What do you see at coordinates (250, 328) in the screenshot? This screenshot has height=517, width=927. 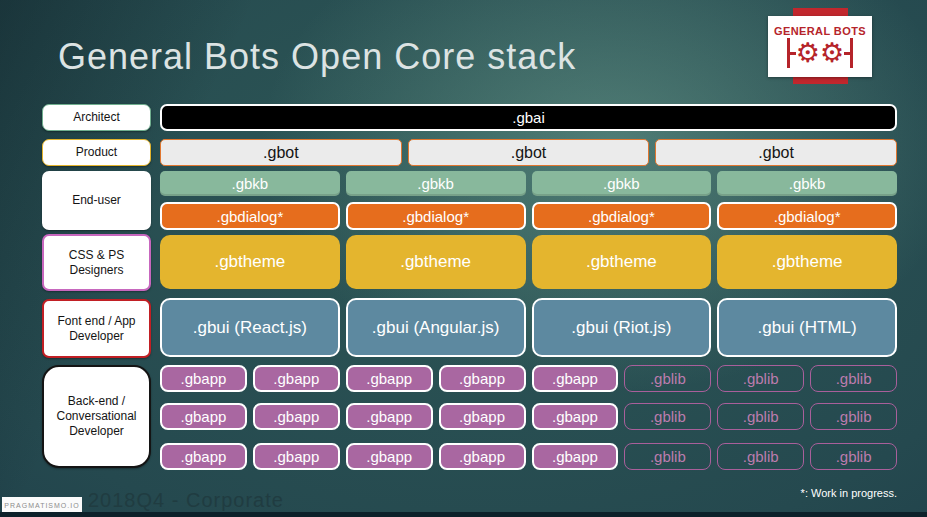 I see `gbui-react-box: .gbui (React.js)` at bounding box center [250, 328].